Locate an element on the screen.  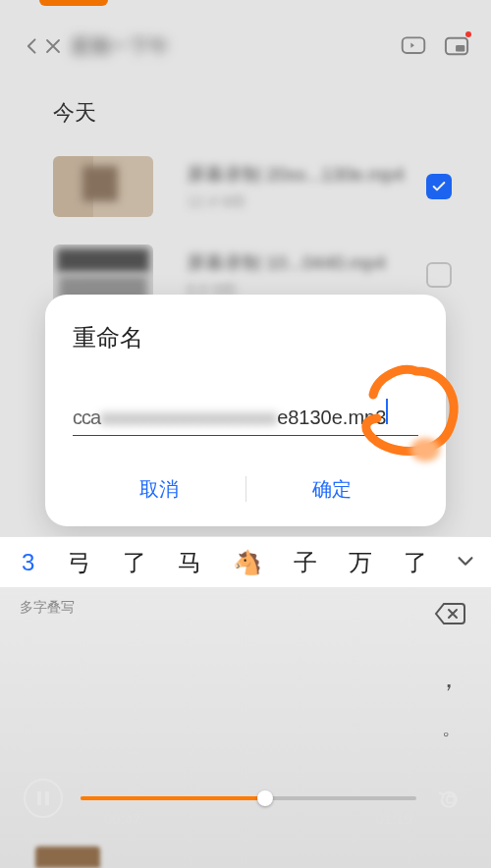
comma-key: ， is located at coordinates (449, 679).